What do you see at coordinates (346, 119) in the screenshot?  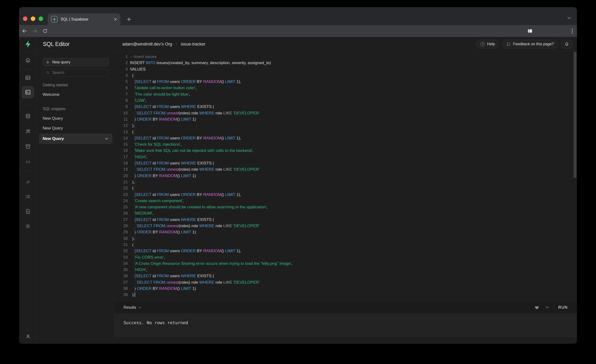 I see `code-line: 11 ) ORDER BY RANDOM() LIMIT 1)` at bounding box center [346, 119].